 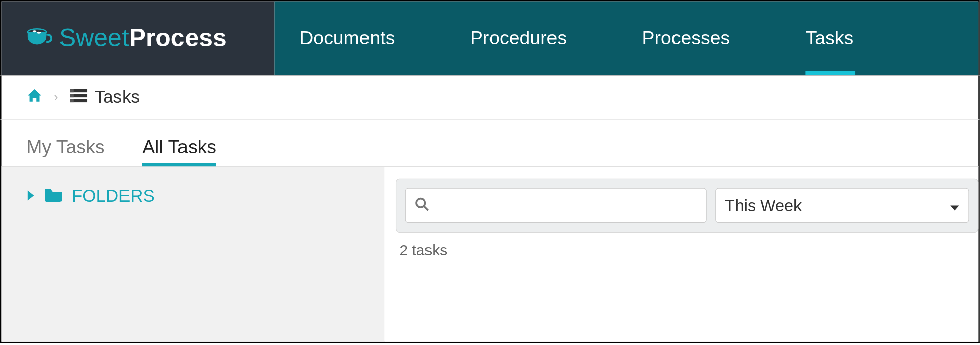 I want to click on nav-tasks: Tasks, so click(x=830, y=38).